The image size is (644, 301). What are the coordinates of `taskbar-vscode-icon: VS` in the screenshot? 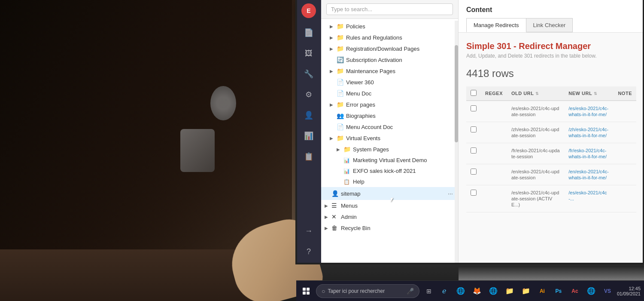 It's located at (608, 291).